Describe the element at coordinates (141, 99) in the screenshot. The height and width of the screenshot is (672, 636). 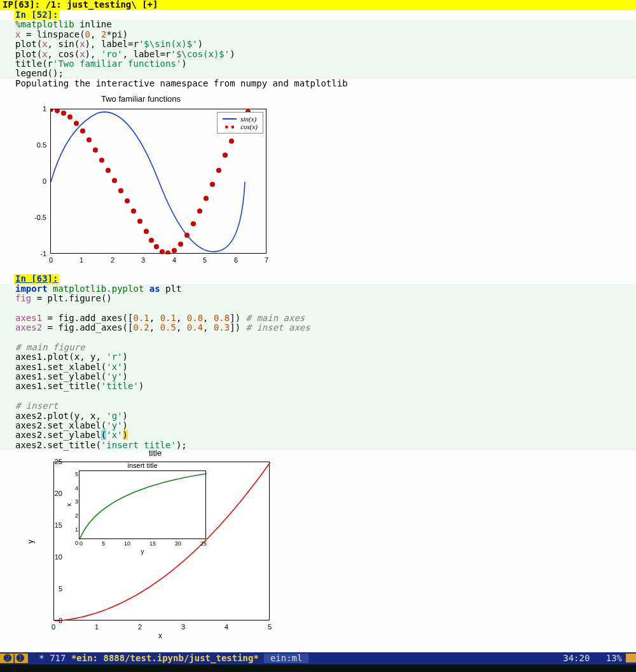
I see `plot1-title: Two familiar functions` at that location.